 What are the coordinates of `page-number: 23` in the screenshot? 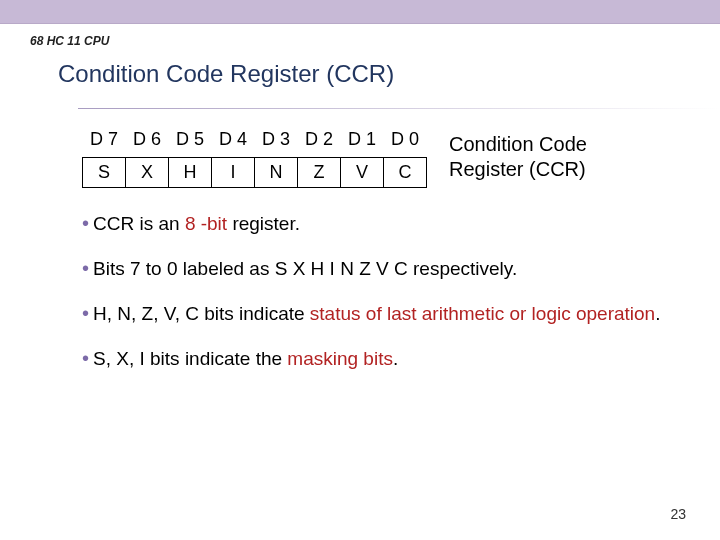 It's located at (678, 514).